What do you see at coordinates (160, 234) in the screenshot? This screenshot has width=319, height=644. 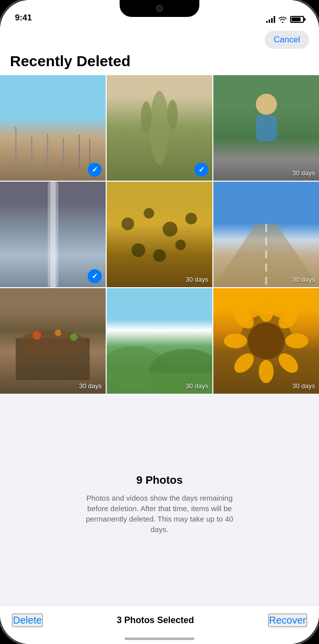 I see `photo-cell-5: 30 days` at bounding box center [160, 234].